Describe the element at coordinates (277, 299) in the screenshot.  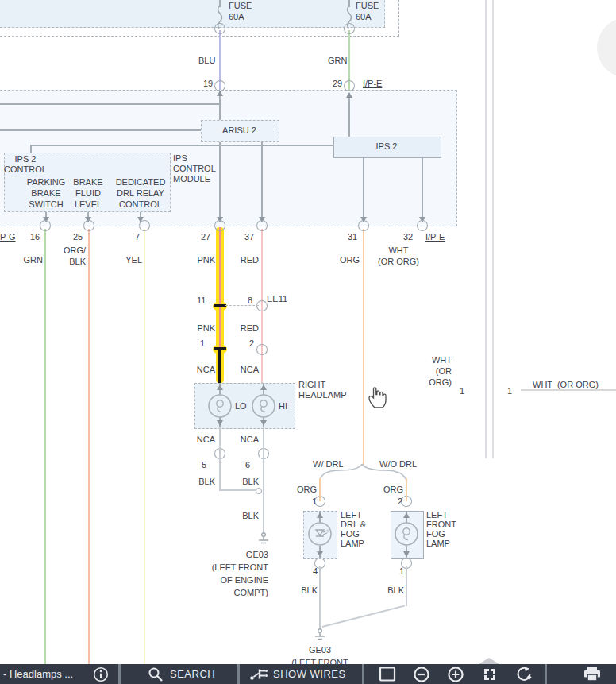
I see `connector-link-ee11: EE11` at that location.